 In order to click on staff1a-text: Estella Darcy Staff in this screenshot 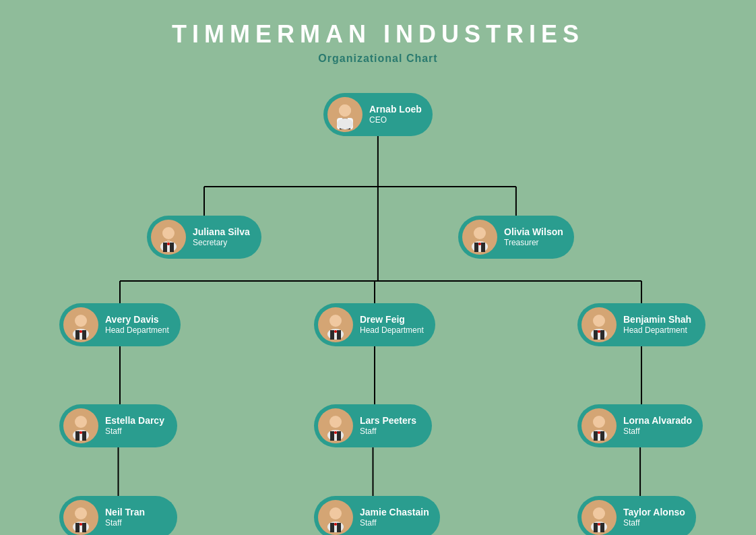, I will do `click(135, 426)`.